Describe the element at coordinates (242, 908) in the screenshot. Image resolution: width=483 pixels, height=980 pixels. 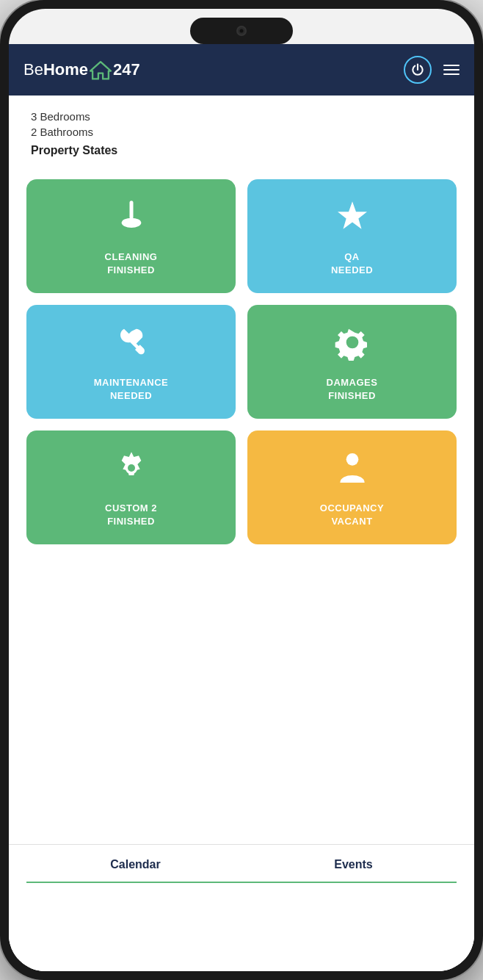
I see `bottom-section: Calendar Events` at that location.